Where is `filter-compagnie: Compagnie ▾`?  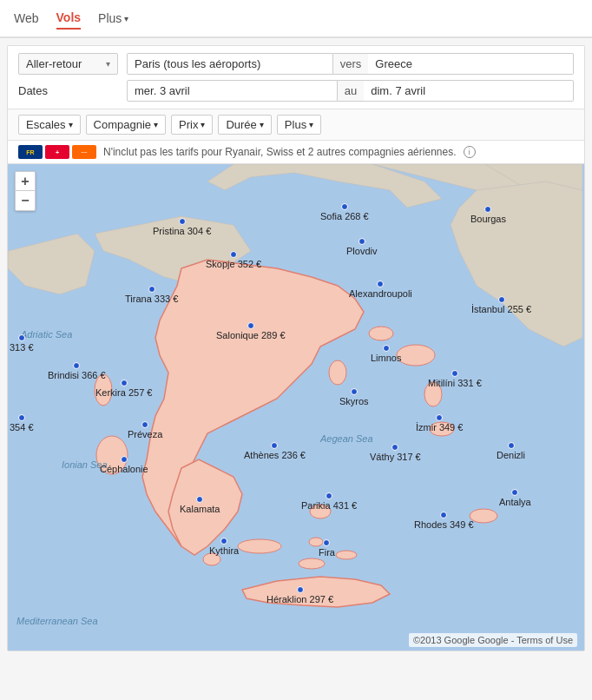 filter-compagnie: Compagnie ▾ is located at coordinates (127, 125).